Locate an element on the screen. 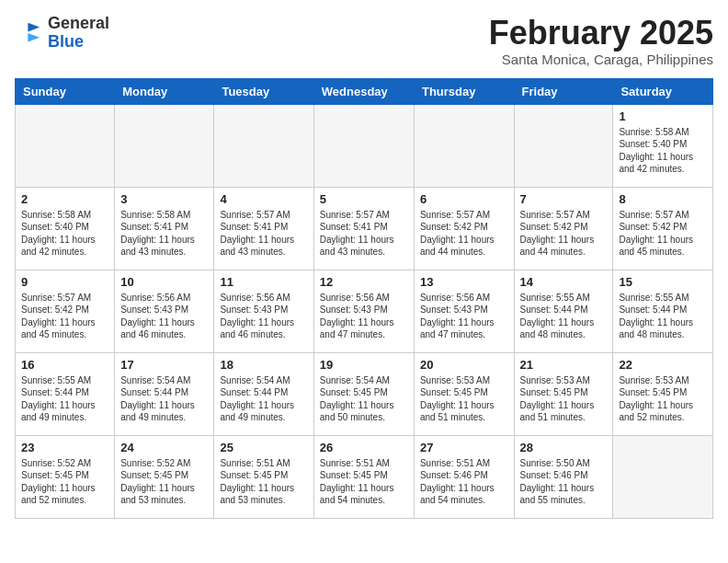 This screenshot has width=728, height=563. calendar-cell: 1Sunrise: 5:58 AM Sunset: 5:40 PM Daylig… is located at coordinates (664, 145).